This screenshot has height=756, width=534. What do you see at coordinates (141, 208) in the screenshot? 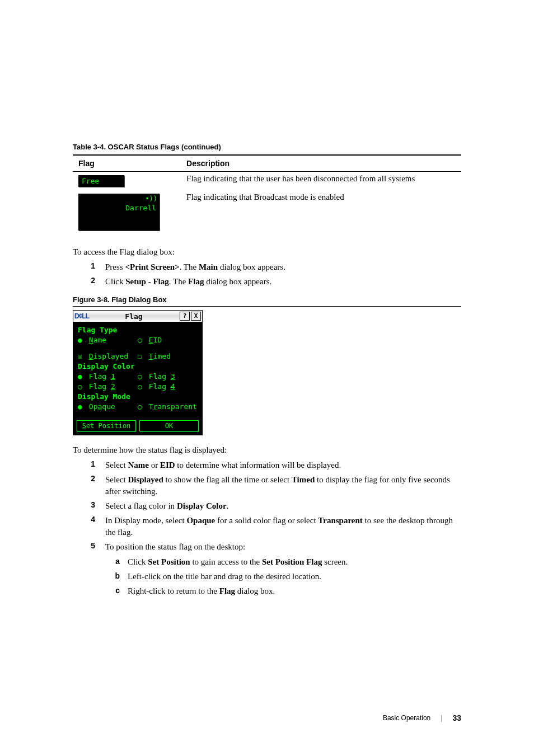
I see `flag-label: Darrell` at bounding box center [141, 208].